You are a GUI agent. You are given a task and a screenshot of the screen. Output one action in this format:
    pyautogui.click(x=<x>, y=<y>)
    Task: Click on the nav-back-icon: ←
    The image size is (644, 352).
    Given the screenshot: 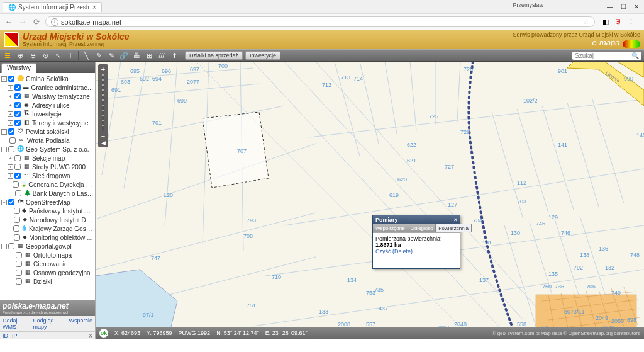 What is the action you would take?
    pyautogui.click(x=9, y=22)
    